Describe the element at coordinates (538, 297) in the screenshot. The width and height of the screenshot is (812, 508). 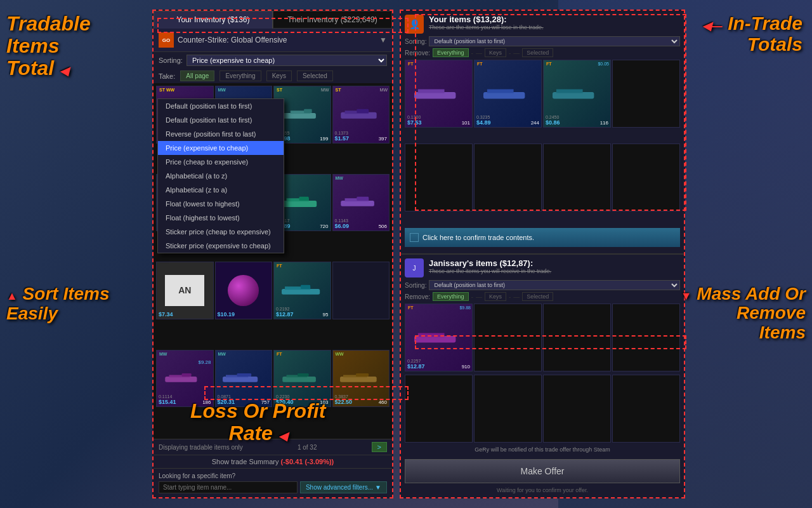
I see `jan-remove-selected-btn: Selected` at that location.